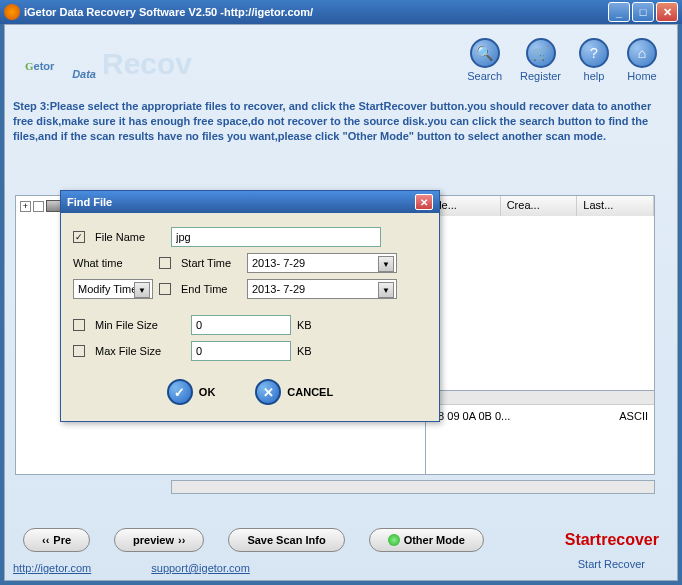  I want to click on cancel-button: ✕ CANCEL, so click(294, 392).